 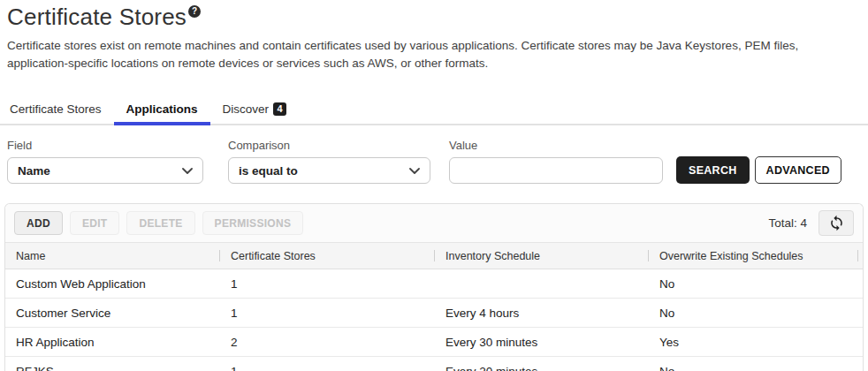 I want to click on cell-certificate-stores: 2, so click(x=327, y=343).